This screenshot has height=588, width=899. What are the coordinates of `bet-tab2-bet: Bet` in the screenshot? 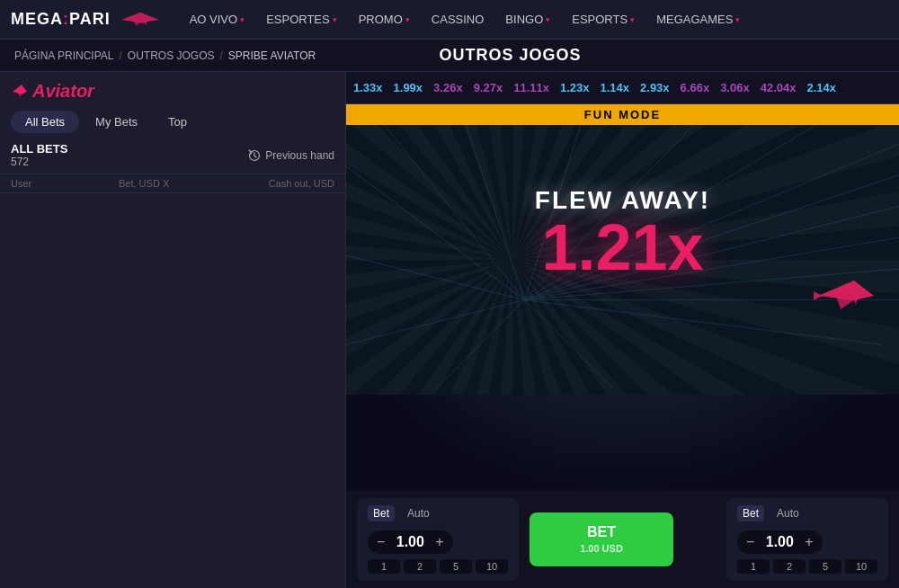 It's located at (751, 513).